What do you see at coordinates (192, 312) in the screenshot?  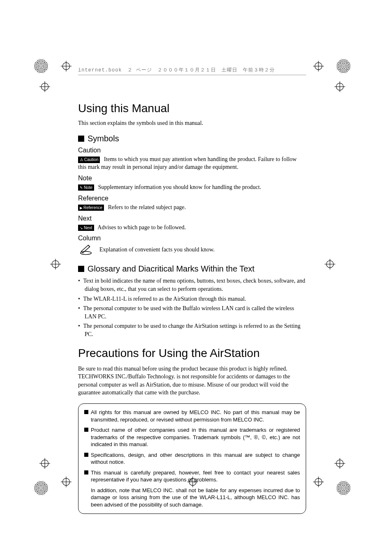 I see `list-item: The personal computer to be used with th…` at bounding box center [192, 312].